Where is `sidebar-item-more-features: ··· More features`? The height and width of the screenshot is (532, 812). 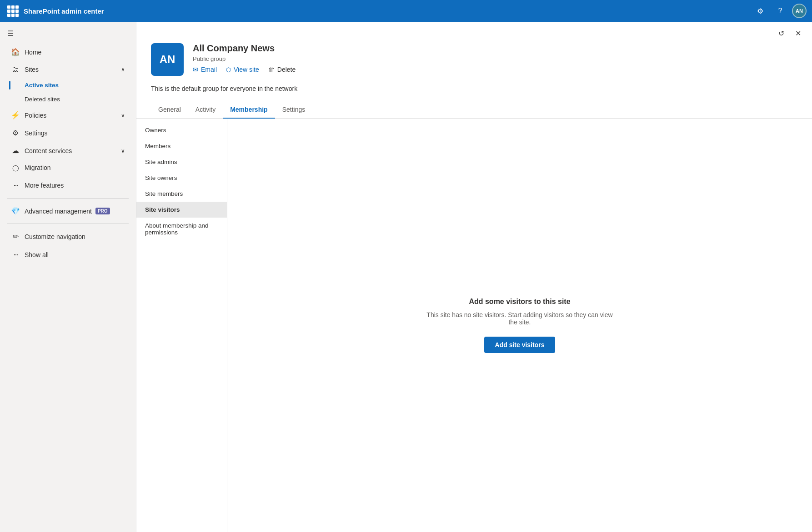 sidebar-item-more-features: ··· More features is located at coordinates (68, 185).